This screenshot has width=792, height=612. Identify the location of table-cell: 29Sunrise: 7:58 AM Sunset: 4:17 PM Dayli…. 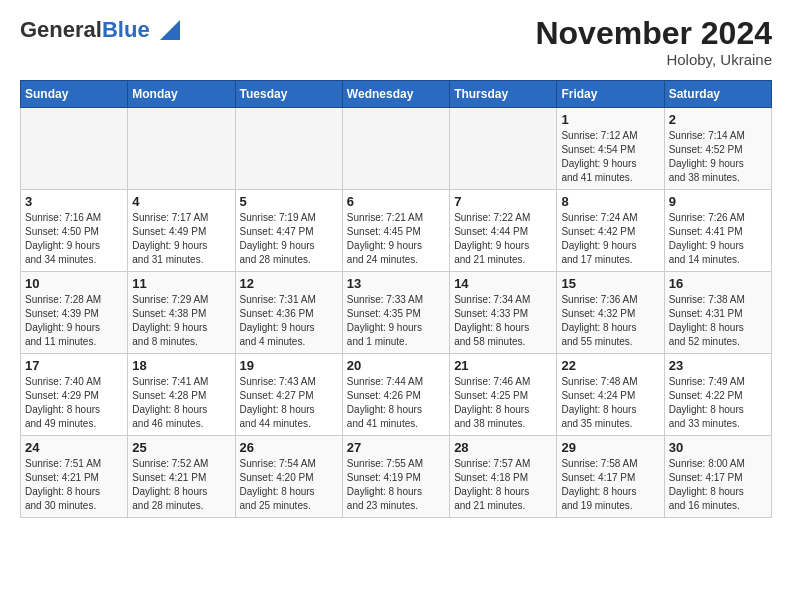
(610, 477).